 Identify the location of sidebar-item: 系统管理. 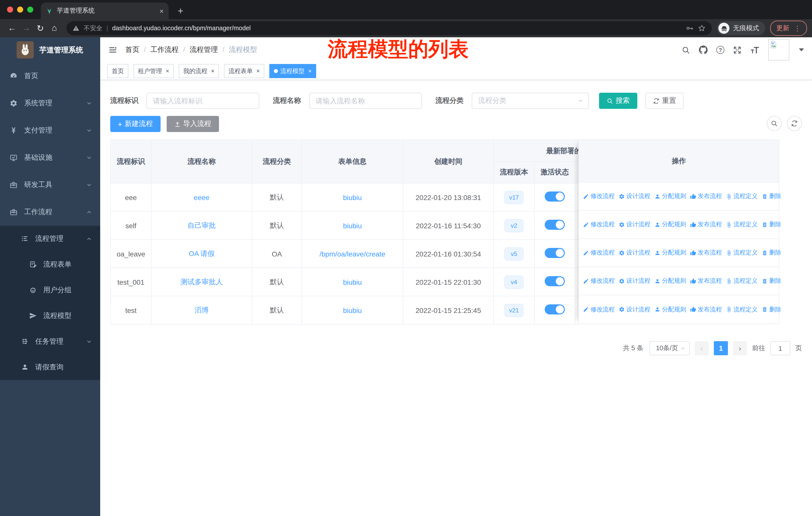
(50, 103).